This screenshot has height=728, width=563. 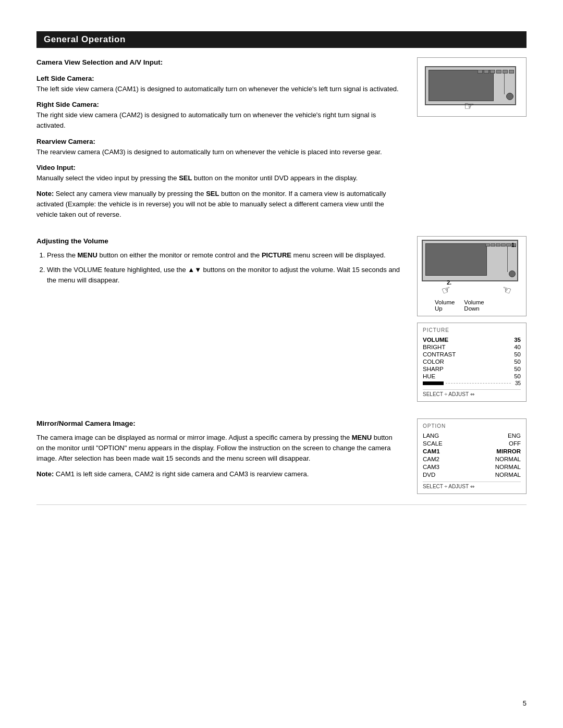 What do you see at coordinates (219, 424) in the screenshot?
I see `mirror-section-title: Mirror/Normal Camera Image:` at bounding box center [219, 424].